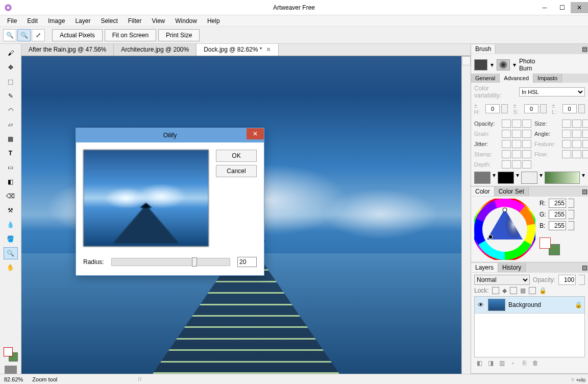  I want to click on layer-opacity-input, so click(567, 280).